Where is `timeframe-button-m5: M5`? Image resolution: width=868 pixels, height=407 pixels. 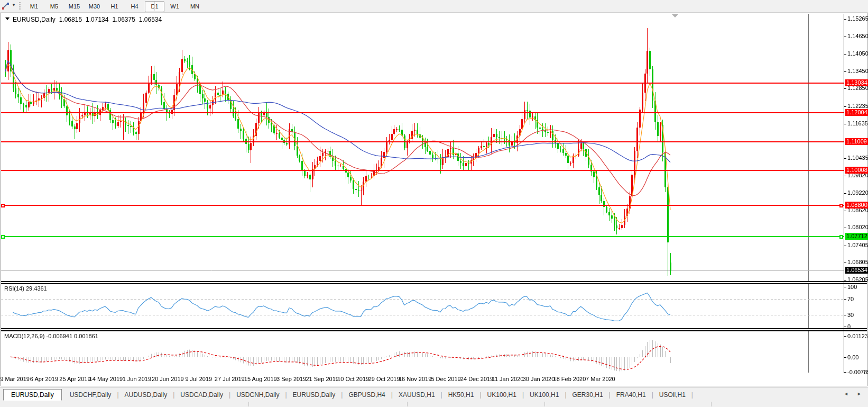
timeframe-button-m5: M5 is located at coordinates (54, 6).